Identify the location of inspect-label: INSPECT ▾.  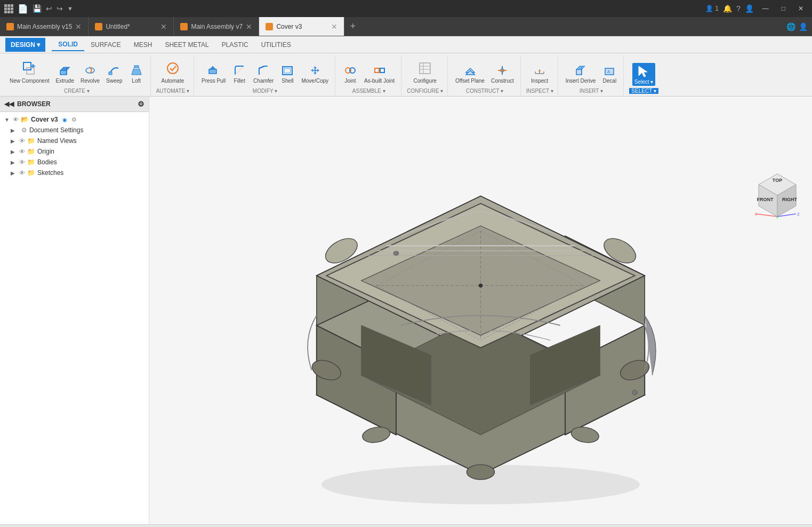
(540, 91).